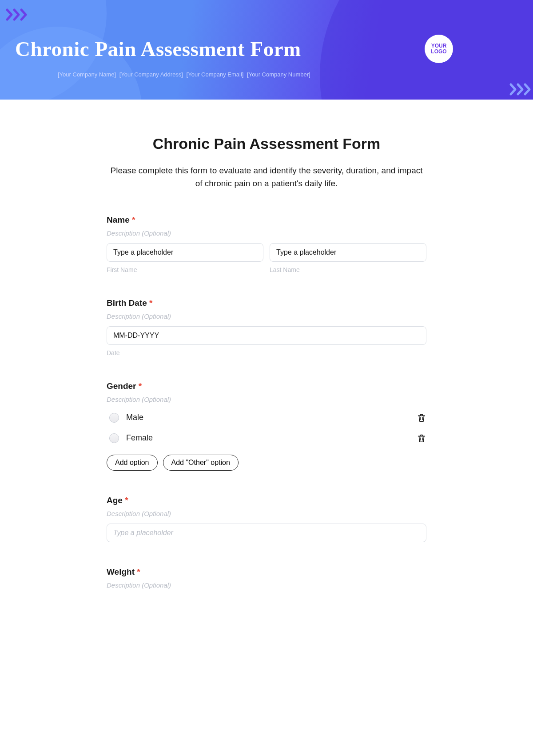 The image size is (533, 756). I want to click on birthdate-input, so click(266, 336).